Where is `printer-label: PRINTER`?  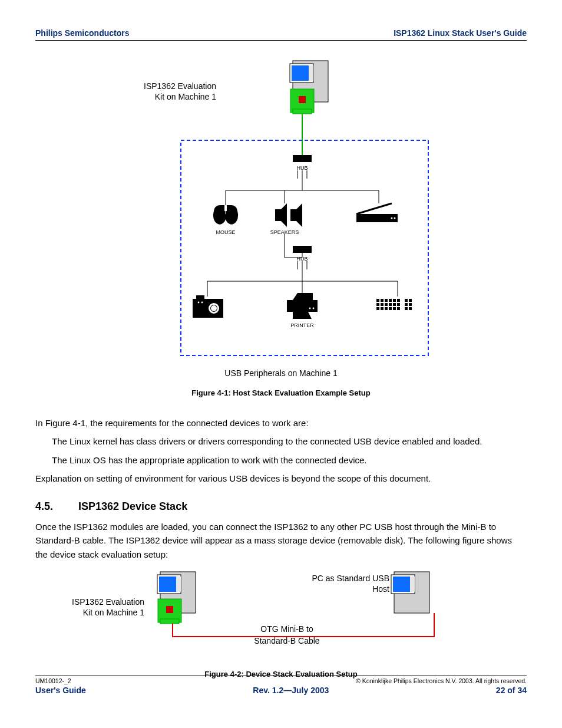
printer-label: PRINTER is located at coordinates (302, 325).